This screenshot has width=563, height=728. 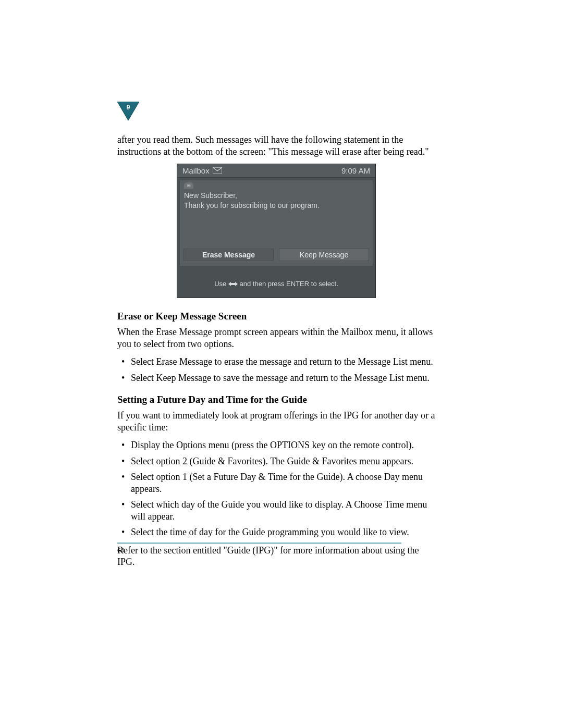 I want to click on page-number: 64, so click(x=121, y=550).